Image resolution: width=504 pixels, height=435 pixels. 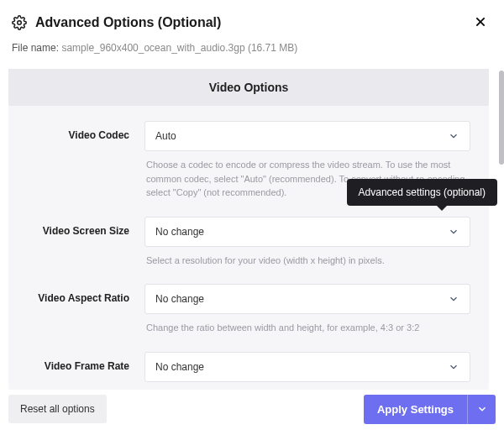 I want to click on apply-dropdown-button, so click(x=481, y=410).